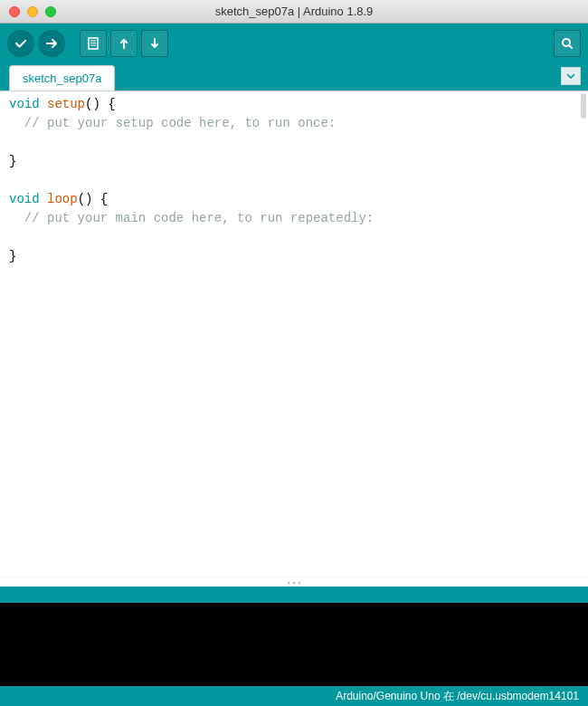 The height and width of the screenshot is (706, 588). What do you see at coordinates (62, 199) in the screenshot?
I see `function-name: loop` at bounding box center [62, 199].